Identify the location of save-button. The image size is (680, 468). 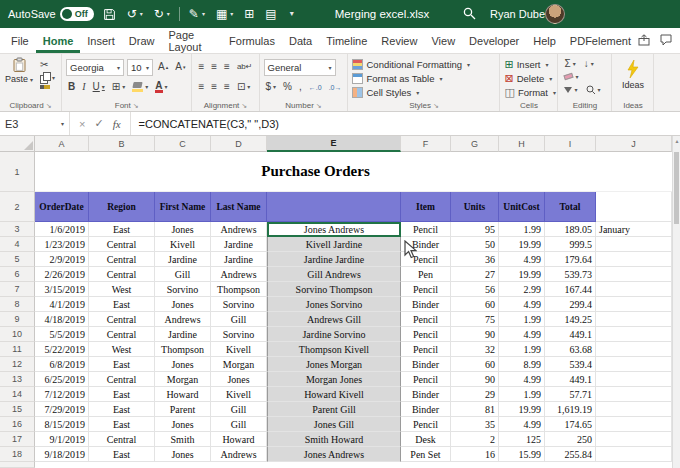
(110, 14).